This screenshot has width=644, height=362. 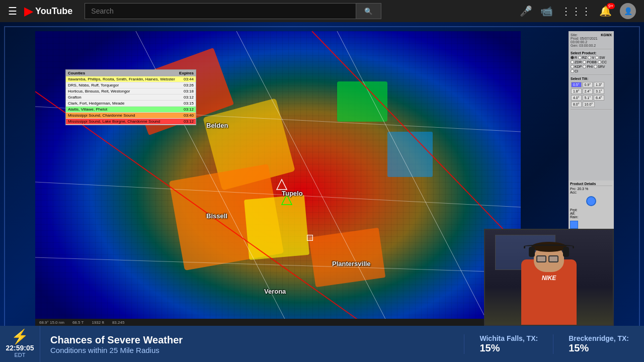 I want to click on tilt-05: 0.5°, so click(x=577, y=84).